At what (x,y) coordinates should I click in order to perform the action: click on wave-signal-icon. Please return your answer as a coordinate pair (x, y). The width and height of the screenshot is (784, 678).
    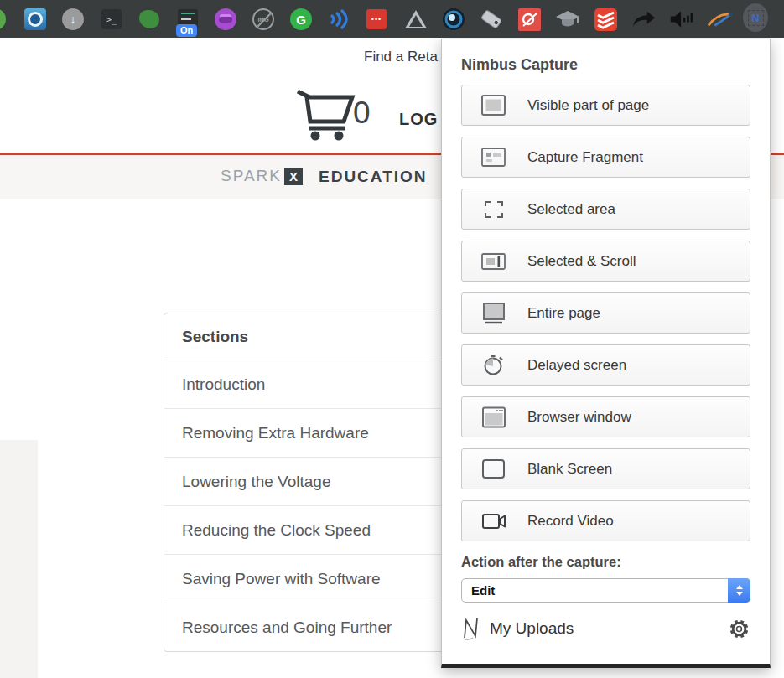
    Looking at the image, I should click on (339, 19).